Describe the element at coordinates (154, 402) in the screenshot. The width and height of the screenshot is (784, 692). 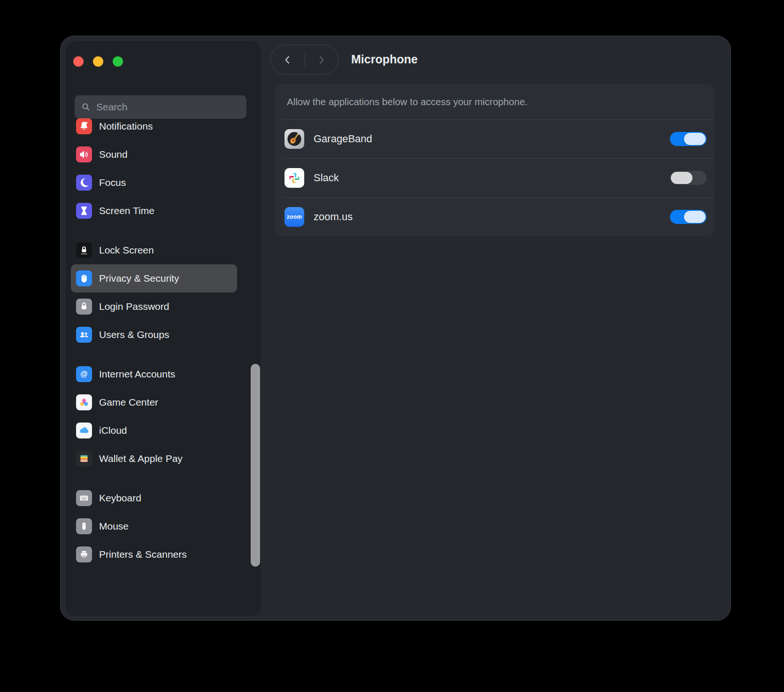
I see `sidebar-item-game-center: Game Center` at that location.